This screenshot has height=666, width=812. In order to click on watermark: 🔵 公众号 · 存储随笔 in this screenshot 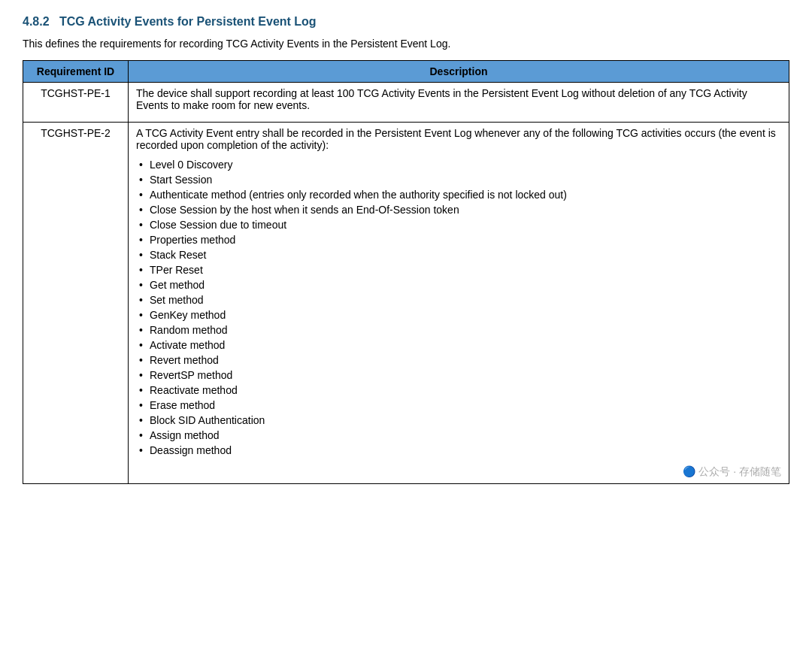, I will do `click(459, 472)`.